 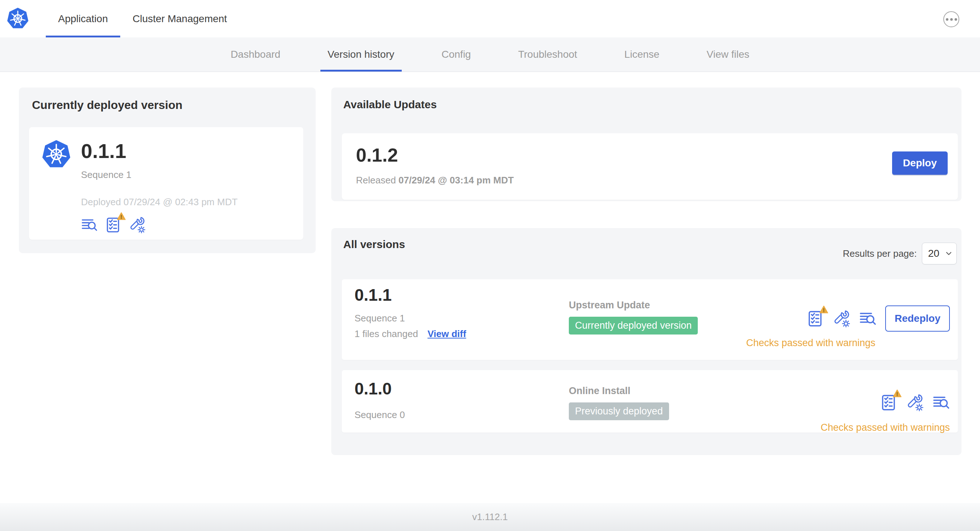 I want to click on version-row-0-1-0: 0.1.0 Sequence 0 Online Install Previous…, so click(x=650, y=401).